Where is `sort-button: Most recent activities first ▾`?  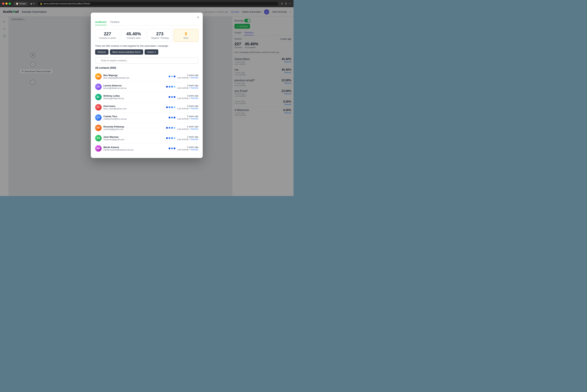
sort-button: Most recent activities first ▾ is located at coordinates (127, 52).